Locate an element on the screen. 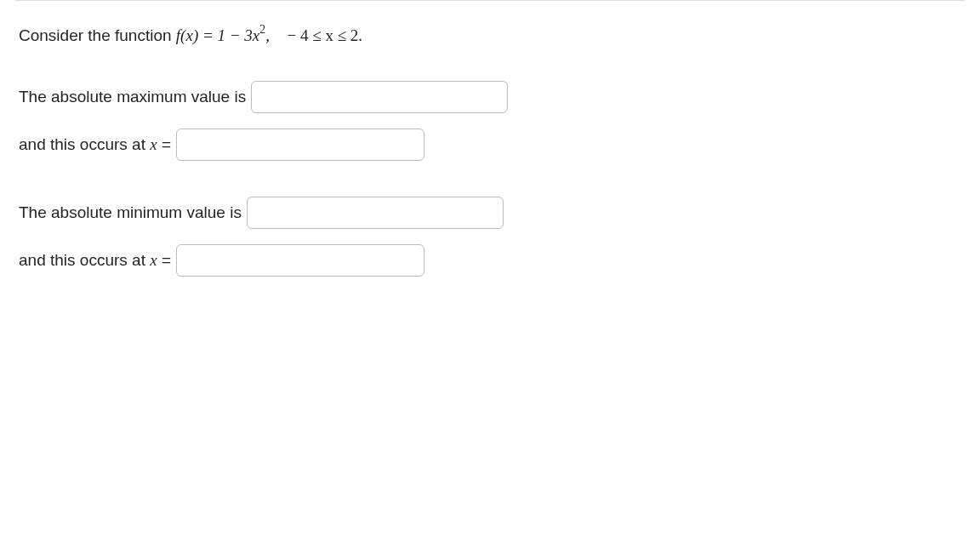 Image resolution: width=980 pixels, height=554 pixels. max-at-input is located at coordinates (300, 145).